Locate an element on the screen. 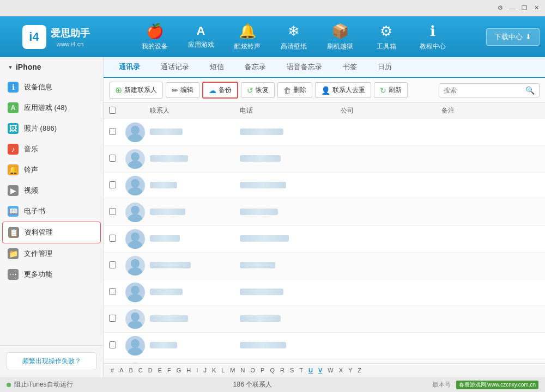  lose-contact-btn: 👤 联系人去重 is located at coordinates (343, 90).